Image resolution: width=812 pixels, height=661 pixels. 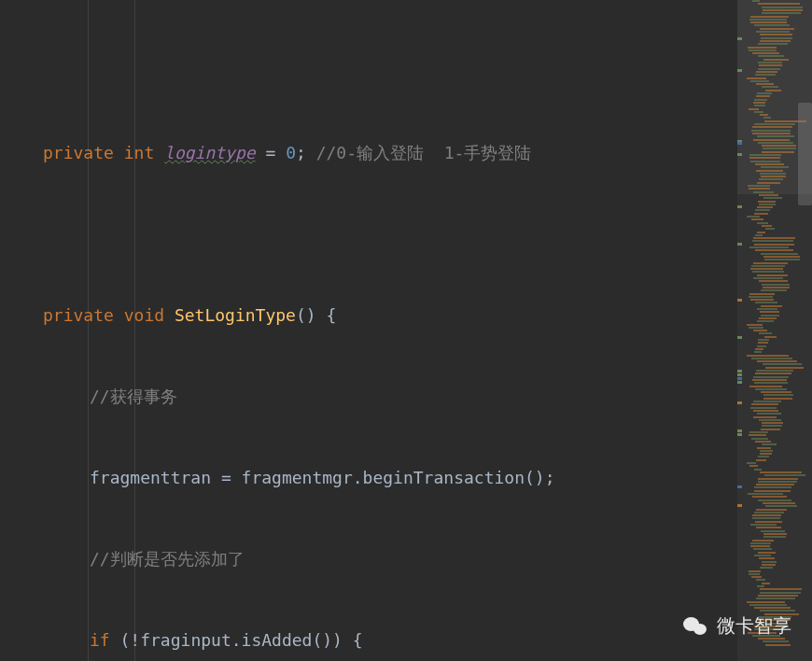 What do you see at coordinates (369, 396) in the screenshot?
I see `code-line: //获得事务` at bounding box center [369, 396].